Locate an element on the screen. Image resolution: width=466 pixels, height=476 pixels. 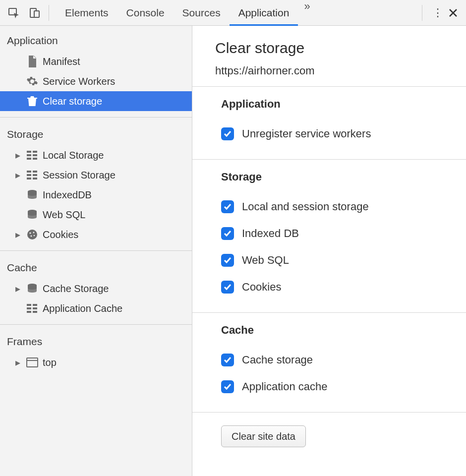
sidebar-item-label: Local Storage is located at coordinates (73, 156).